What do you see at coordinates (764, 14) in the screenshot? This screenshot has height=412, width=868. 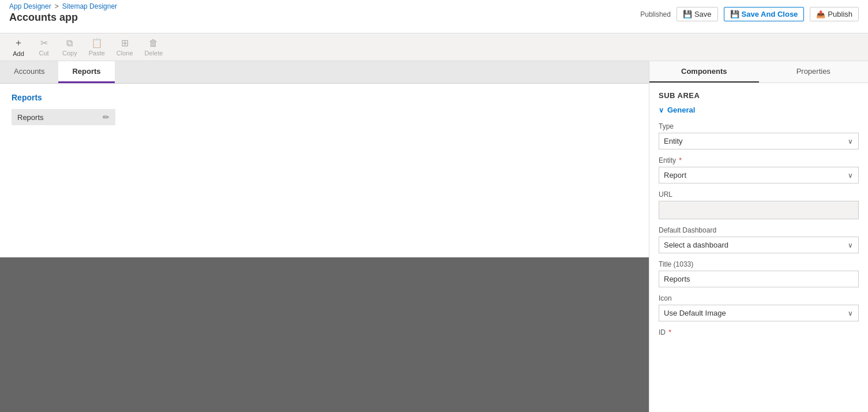 I see `save-and-close-button: 💾 Save And Close` at bounding box center [764, 14].